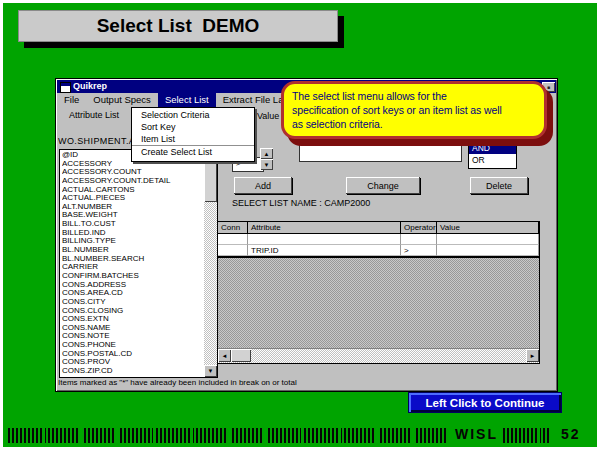 The height and width of the screenshot is (450, 600). I want to click on callout-line: The select list menu allows for the, so click(414, 96).